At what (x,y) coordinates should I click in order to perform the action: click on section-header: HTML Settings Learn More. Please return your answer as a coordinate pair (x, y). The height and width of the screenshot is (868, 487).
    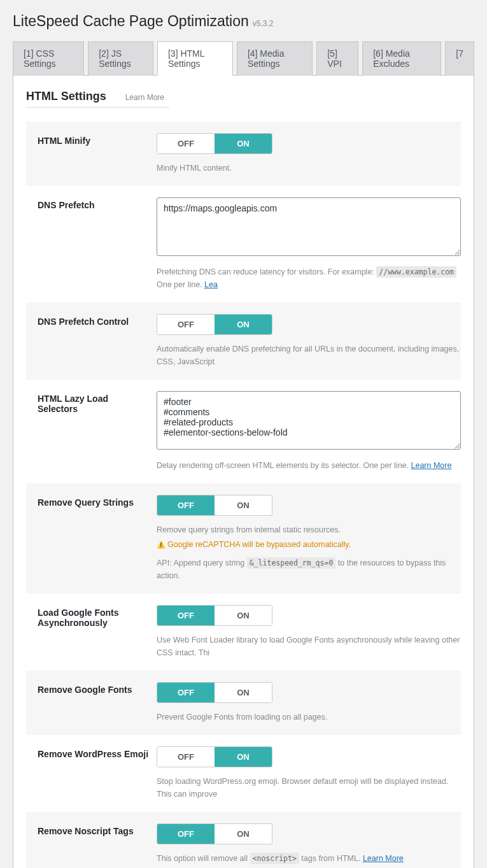
    Looking at the image, I should click on (98, 99).